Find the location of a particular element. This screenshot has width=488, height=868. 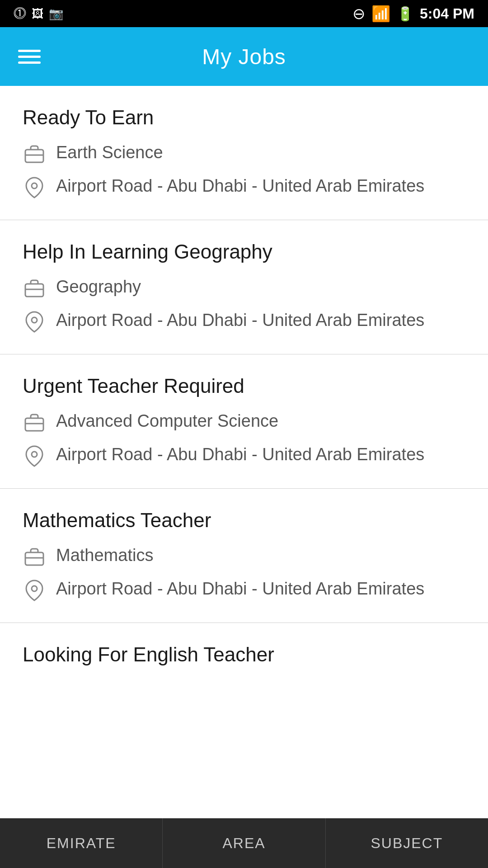

job-title-5: Looking For English Teacher is located at coordinates (244, 655).